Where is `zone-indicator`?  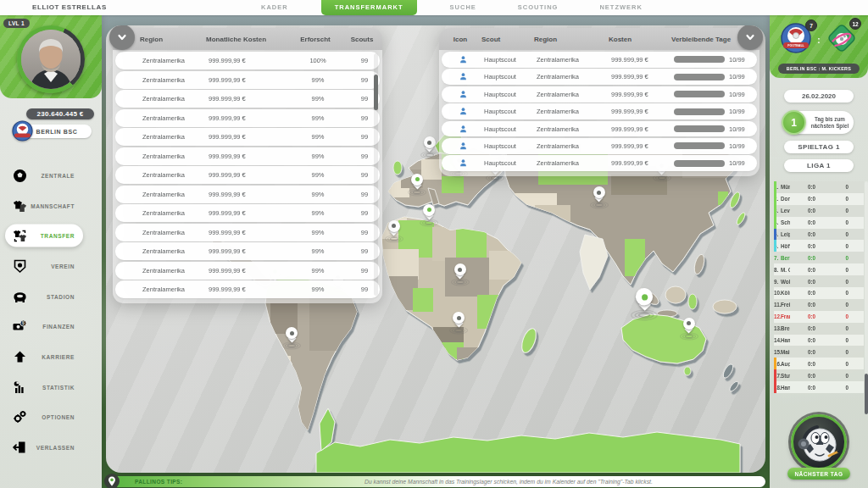 zone-indicator is located at coordinates (775, 387).